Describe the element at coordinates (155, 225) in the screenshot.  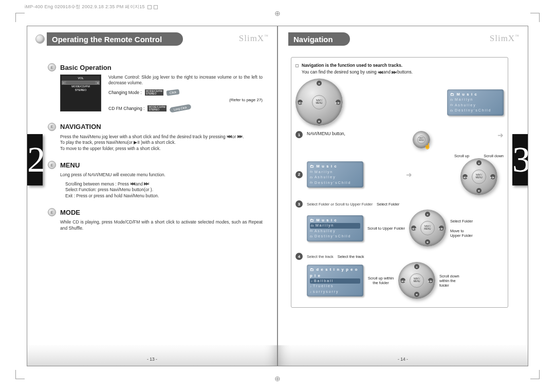
I see `mode-paragraph: While CD is playing, press Mode/CD/FM wi…` at that location.